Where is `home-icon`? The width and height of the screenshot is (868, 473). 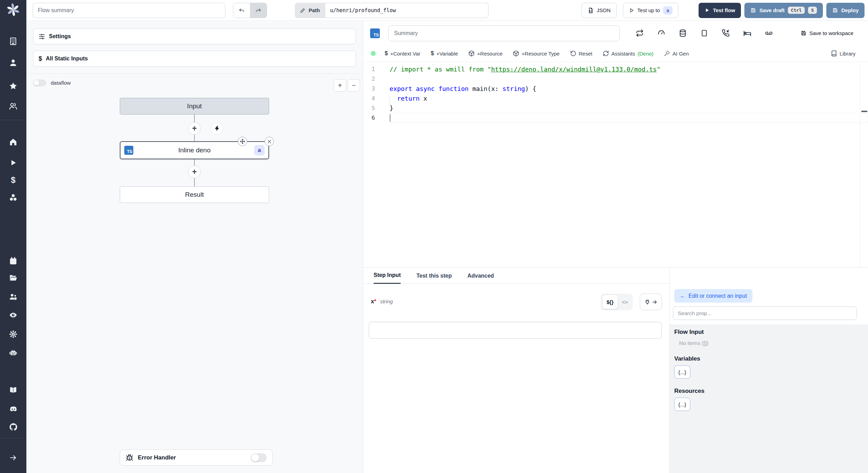
home-icon is located at coordinates (13, 142).